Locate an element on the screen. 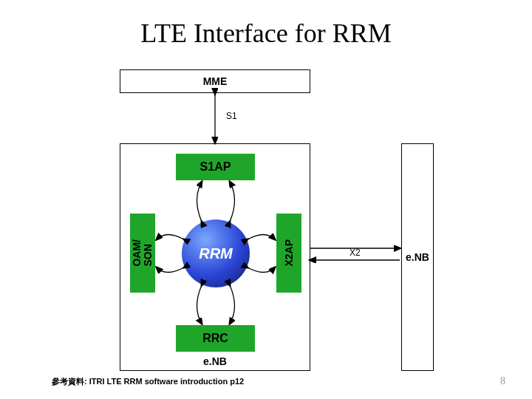 The height and width of the screenshot is (399, 532). edge-s1-label: S1 is located at coordinates (232, 116).